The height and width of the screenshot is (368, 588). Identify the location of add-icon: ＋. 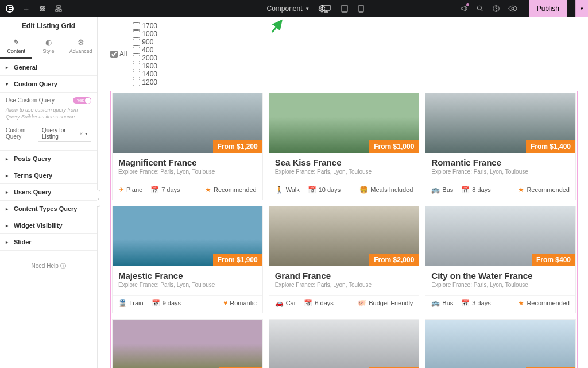
(26, 9).